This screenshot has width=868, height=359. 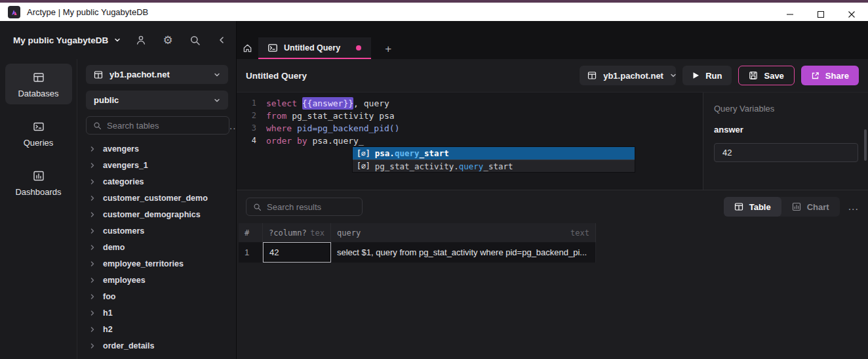 I want to click on column-header-column: ?column? tex, so click(x=297, y=232).